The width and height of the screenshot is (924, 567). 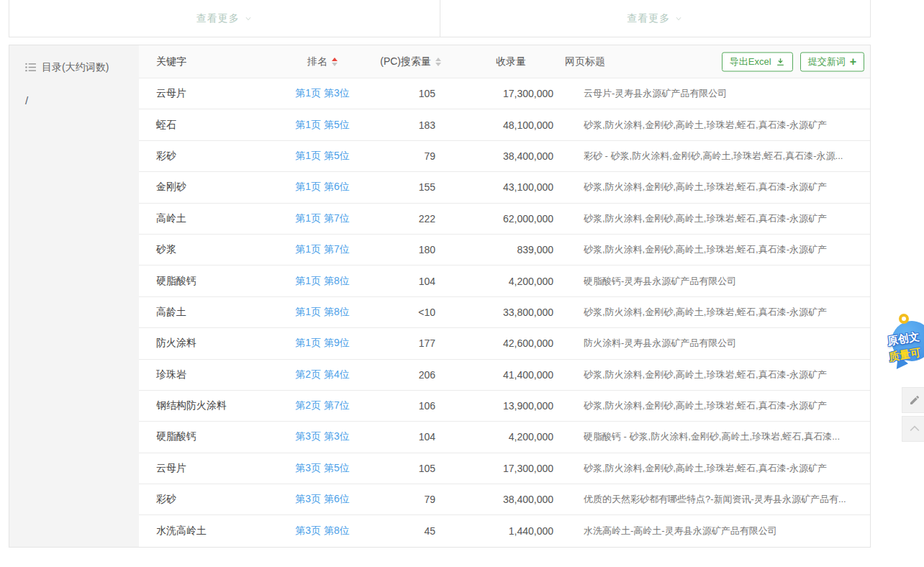 What do you see at coordinates (74, 62) in the screenshot?
I see `directory-header: 目录(大约词数)` at bounding box center [74, 62].